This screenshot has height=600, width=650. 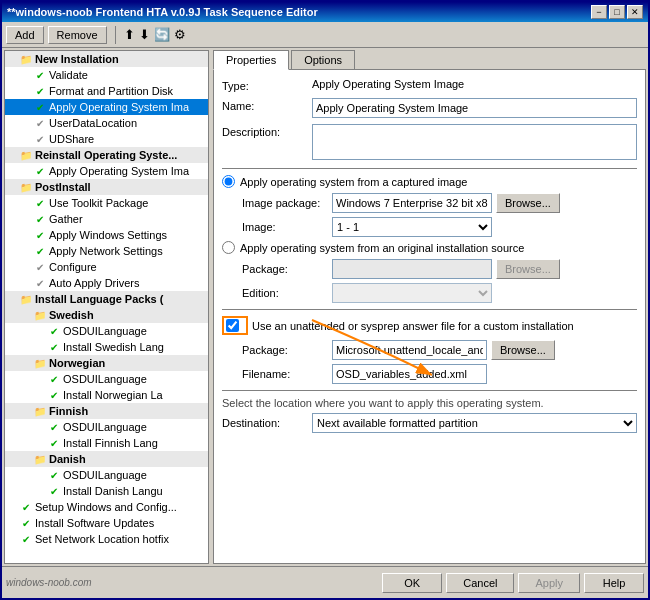 I want to click on type-label: Type:, so click(x=267, y=85).